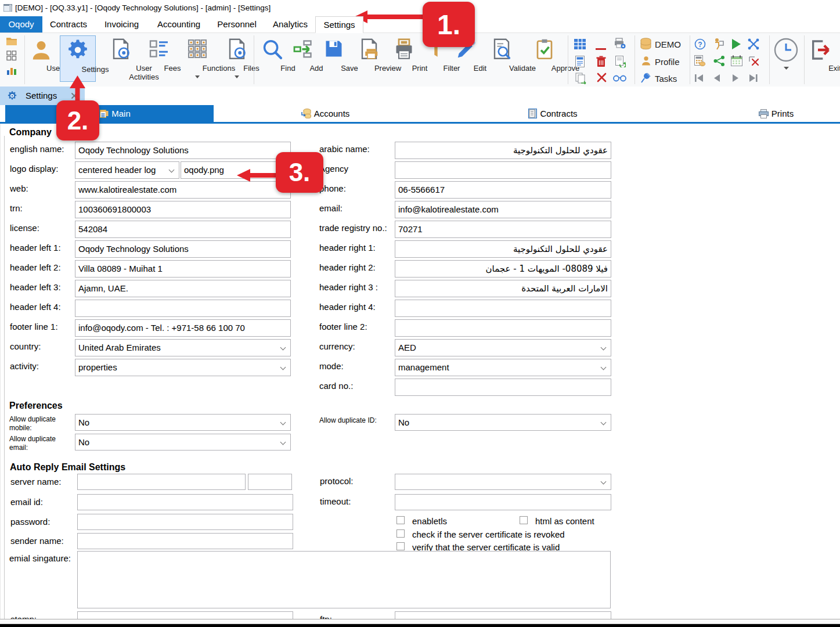 The image size is (840, 627). What do you see at coordinates (12, 71) in the screenshot?
I see `bar-chart-icon` at bounding box center [12, 71].